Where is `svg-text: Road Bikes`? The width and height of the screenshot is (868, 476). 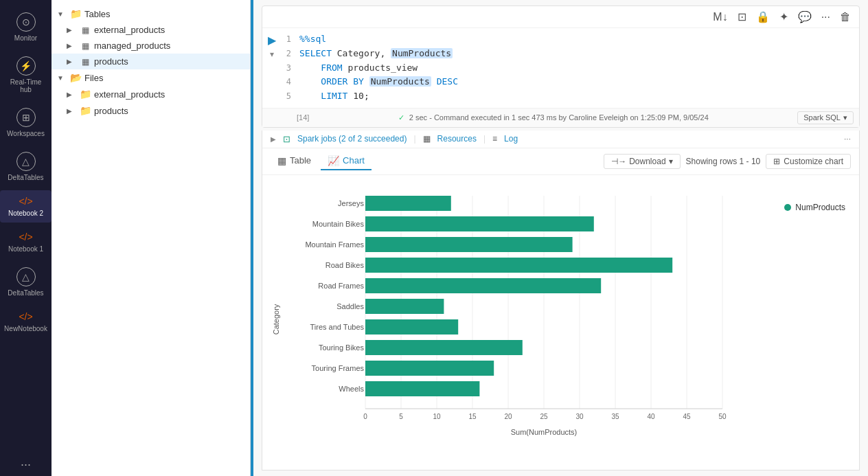 svg-text: Road Bikes is located at coordinates (345, 265).